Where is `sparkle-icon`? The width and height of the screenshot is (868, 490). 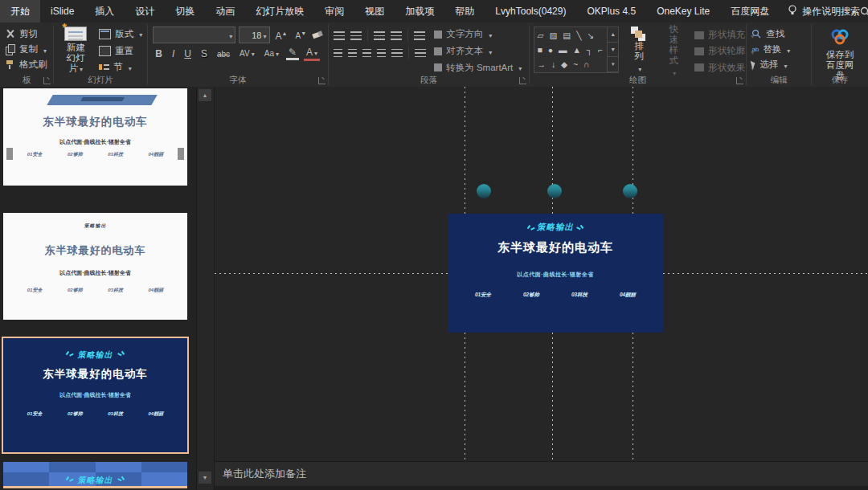
sparkle-icon is located at coordinates (121, 479).